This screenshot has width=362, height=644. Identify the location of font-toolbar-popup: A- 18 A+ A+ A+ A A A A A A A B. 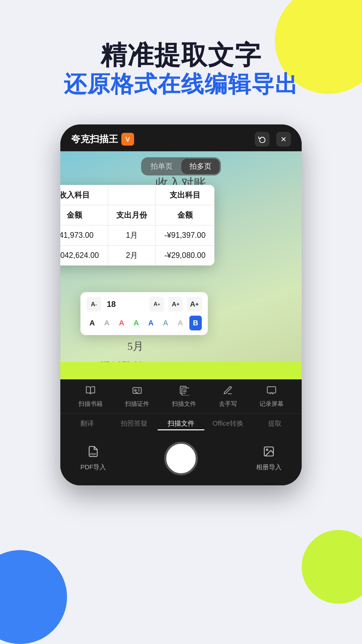
(144, 314).